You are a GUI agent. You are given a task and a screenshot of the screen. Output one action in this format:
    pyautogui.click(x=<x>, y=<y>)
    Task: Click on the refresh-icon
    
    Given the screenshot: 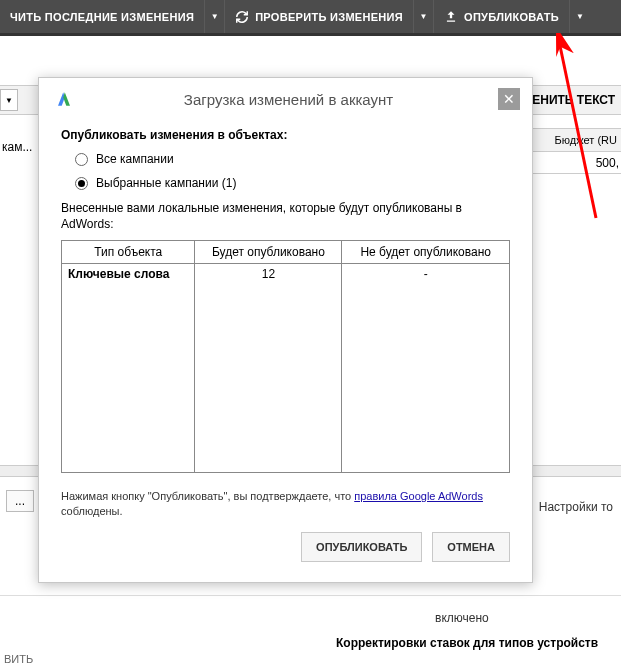 What is the action you would take?
    pyautogui.click(x=242, y=17)
    